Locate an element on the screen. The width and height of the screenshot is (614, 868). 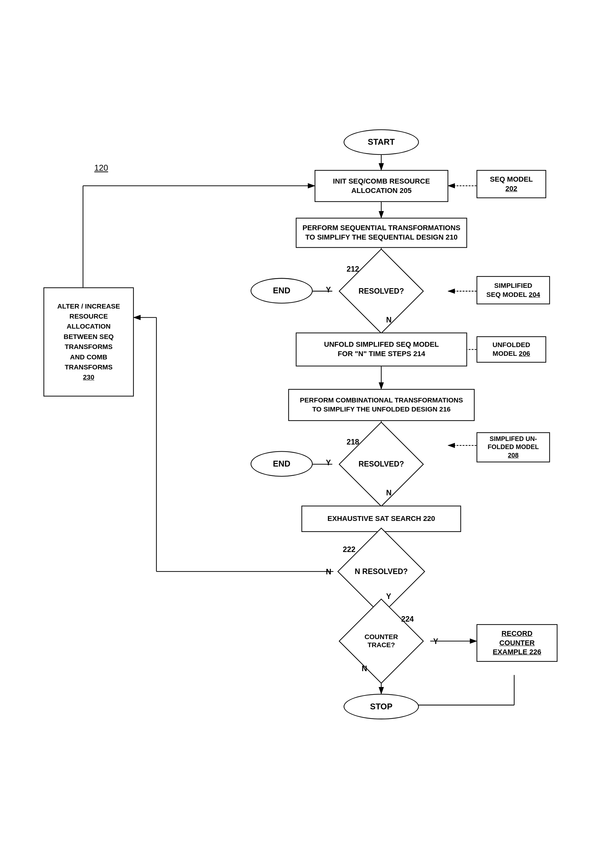
resolved-3-label: N RESOLVED? is located at coordinates (381, 571).